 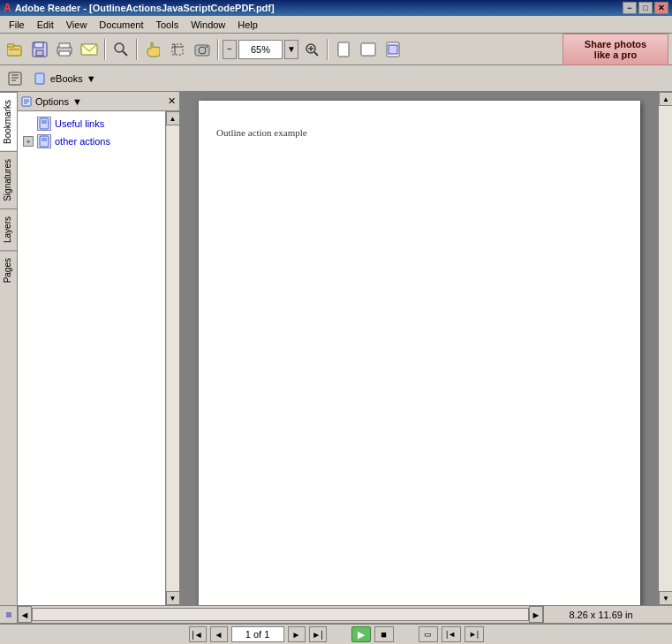 What do you see at coordinates (428, 634) in the screenshot?
I see `view-single-button: ▭` at bounding box center [428, 634].